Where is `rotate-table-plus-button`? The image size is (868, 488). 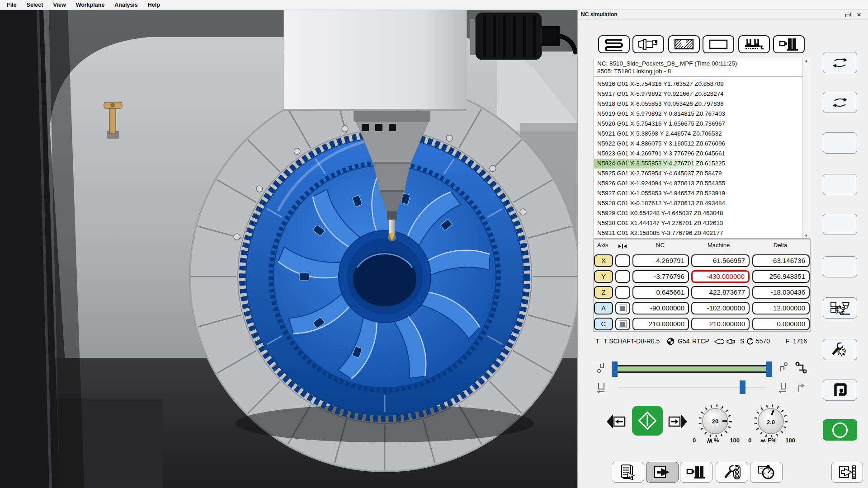
rotate-table-plus-button is located at coordinates (840, 62).